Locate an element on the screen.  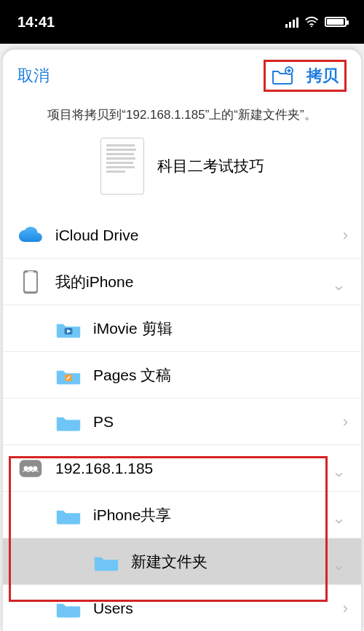
document-title: 科目二考试技巧 is located at coordinates (211, 166).